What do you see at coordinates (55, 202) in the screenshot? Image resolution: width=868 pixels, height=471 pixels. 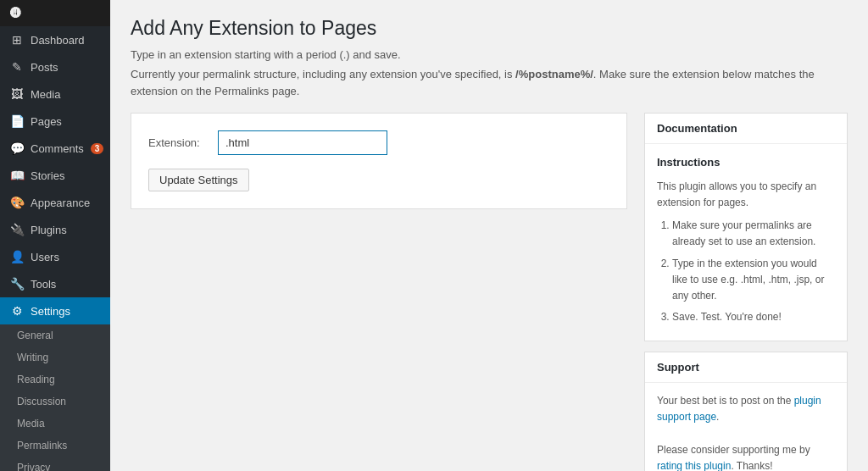 I see `sidebar-item-appearance: 🎨 Appearance` at bounding box center [55, 202].